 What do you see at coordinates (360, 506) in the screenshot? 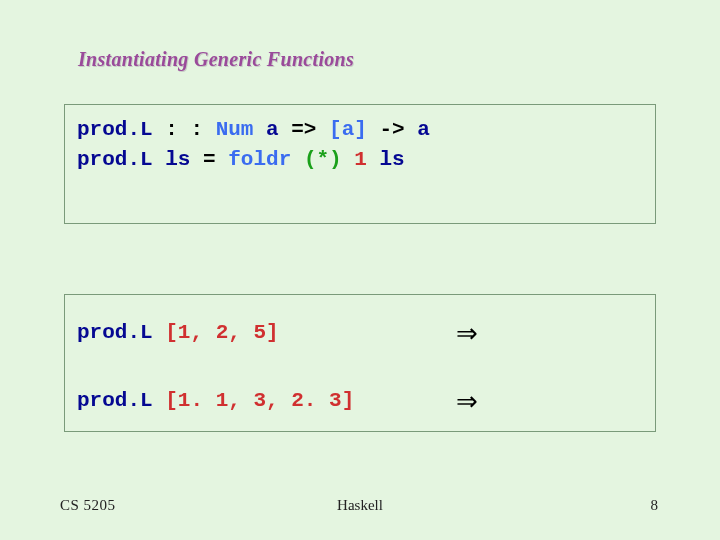
I see `footer-topic: Haskell` at bounding box center [360, 506].